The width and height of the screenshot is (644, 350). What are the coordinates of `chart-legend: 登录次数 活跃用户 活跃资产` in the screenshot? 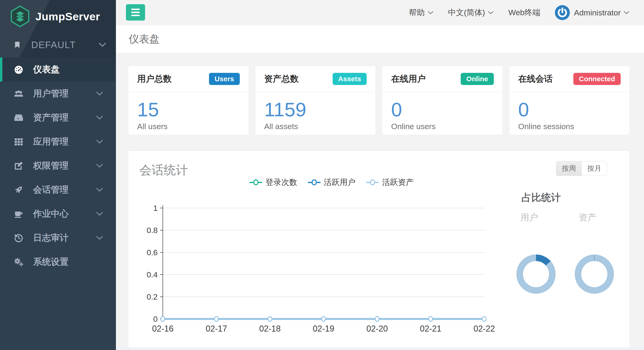 It's located at (332, 182).